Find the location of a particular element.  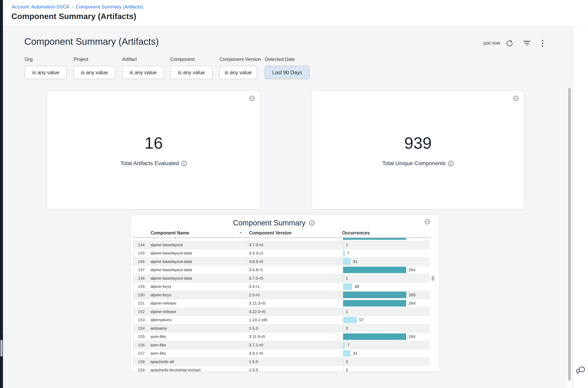

table-row: 152alpine-release3.22.0-r01 is located at coordinates (281, 312).